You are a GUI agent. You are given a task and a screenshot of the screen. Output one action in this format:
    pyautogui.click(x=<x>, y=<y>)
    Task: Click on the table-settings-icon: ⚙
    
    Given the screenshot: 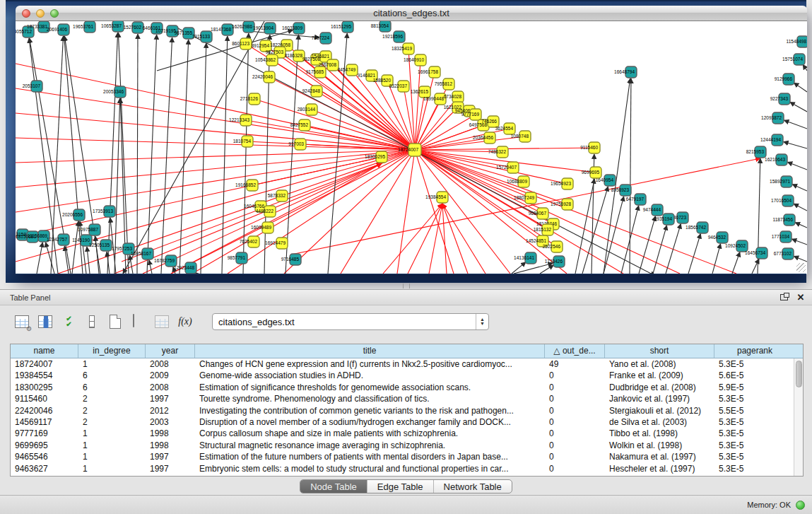 What is the action you would take?
    pyautogui.click(x=22, y=322)
    